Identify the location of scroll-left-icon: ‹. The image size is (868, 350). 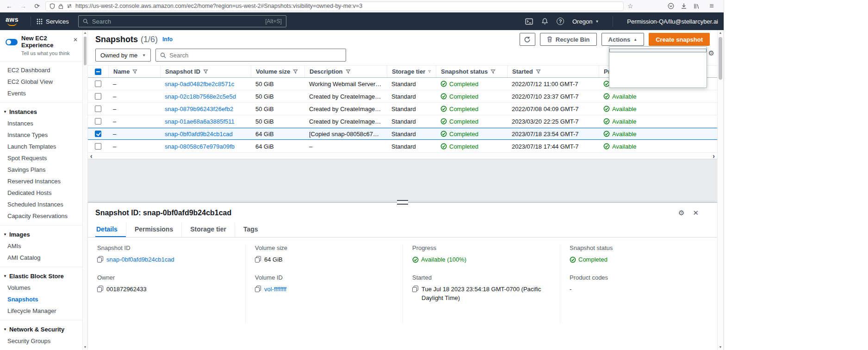
(92, 156).